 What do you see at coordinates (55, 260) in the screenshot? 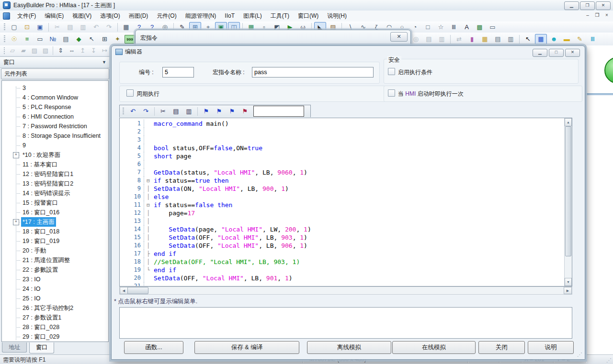
I see `tree-item: 21 : 馬達位置調整` at bounding box center [55, 260].